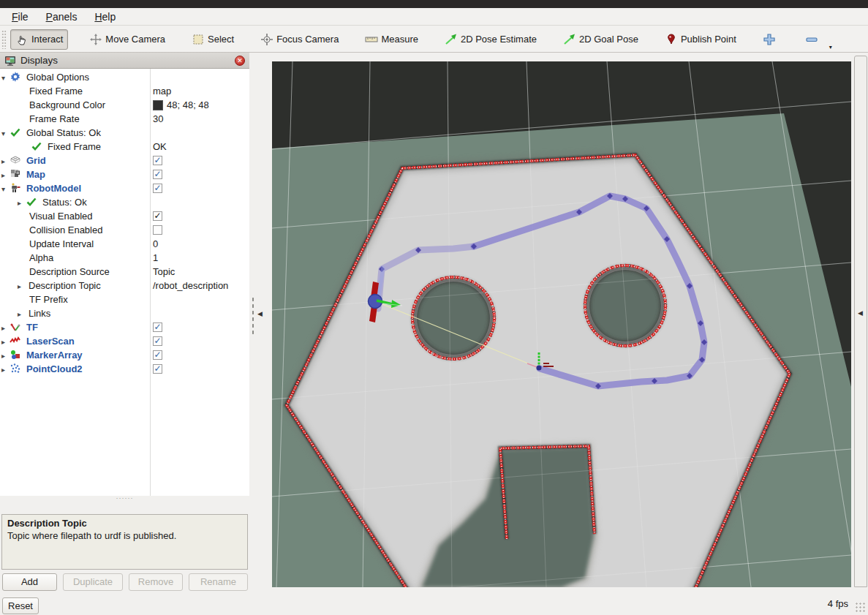 This screenshot has height=615, width=868. I want to click on property-value, so click(158, 230).